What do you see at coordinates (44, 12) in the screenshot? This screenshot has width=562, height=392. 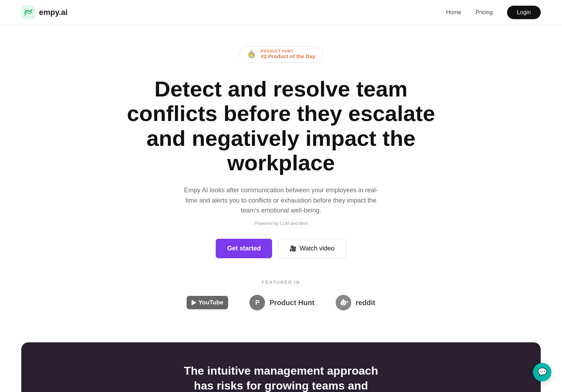 I see `logo: empy.ai` at bounding box center [44, 12].